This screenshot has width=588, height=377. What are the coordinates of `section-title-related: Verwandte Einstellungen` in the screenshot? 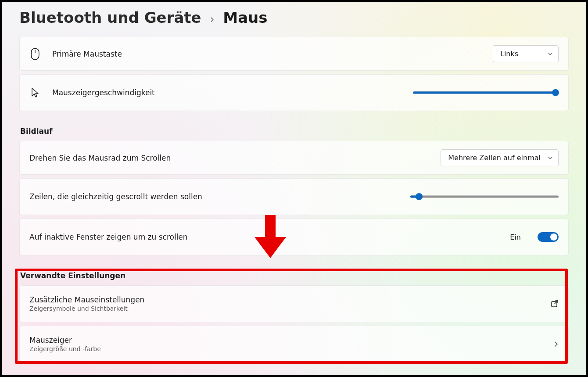 It's located at (294, 276).